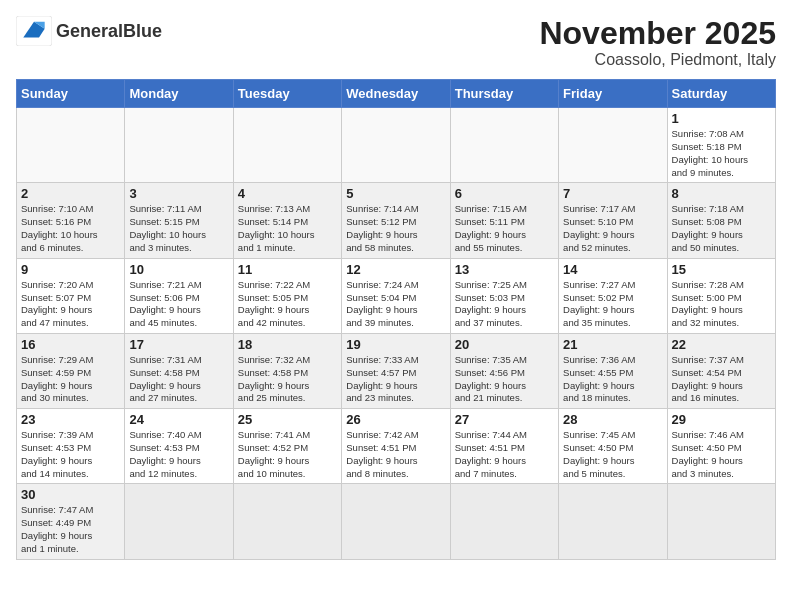  Describe the element at coordinates (396, 94) in the screenshot. I see `weekday-header-row: SundayMondayTuesdayWednesdayThursdayFrid…` at that location.